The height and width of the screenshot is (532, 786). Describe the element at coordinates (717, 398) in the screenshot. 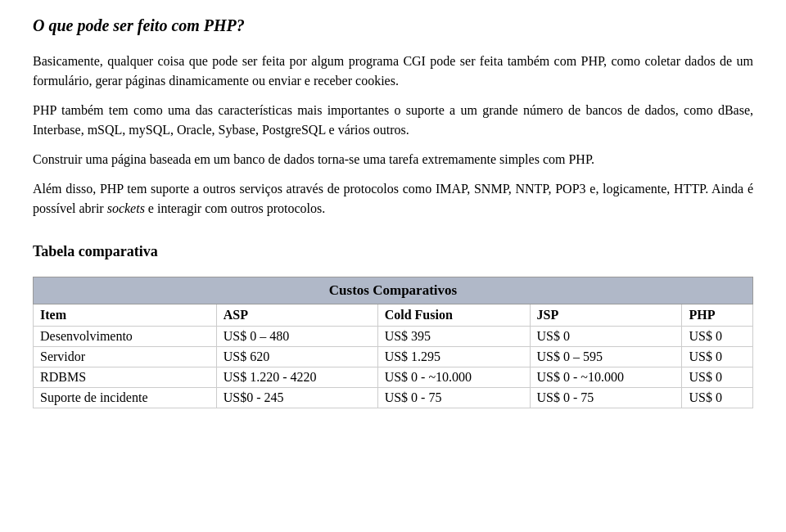

I see `row-suporte-php: US$ 0` at that location.